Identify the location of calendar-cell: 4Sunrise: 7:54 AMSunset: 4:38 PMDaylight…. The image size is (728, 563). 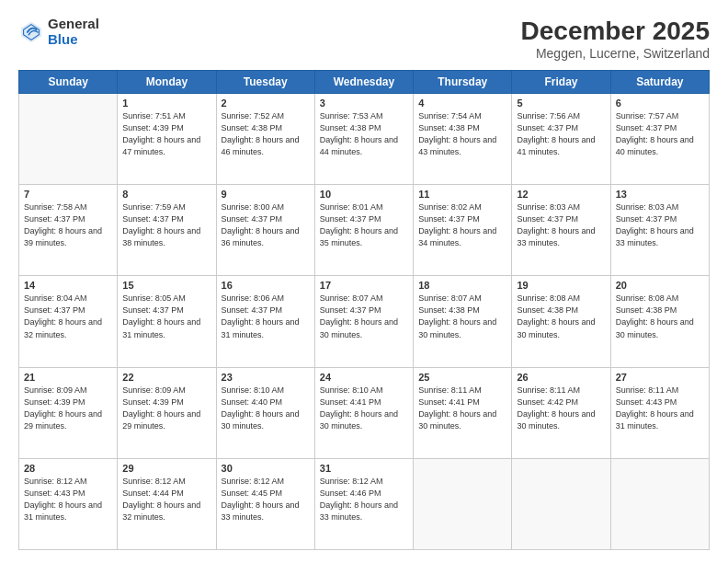
(463, 140).